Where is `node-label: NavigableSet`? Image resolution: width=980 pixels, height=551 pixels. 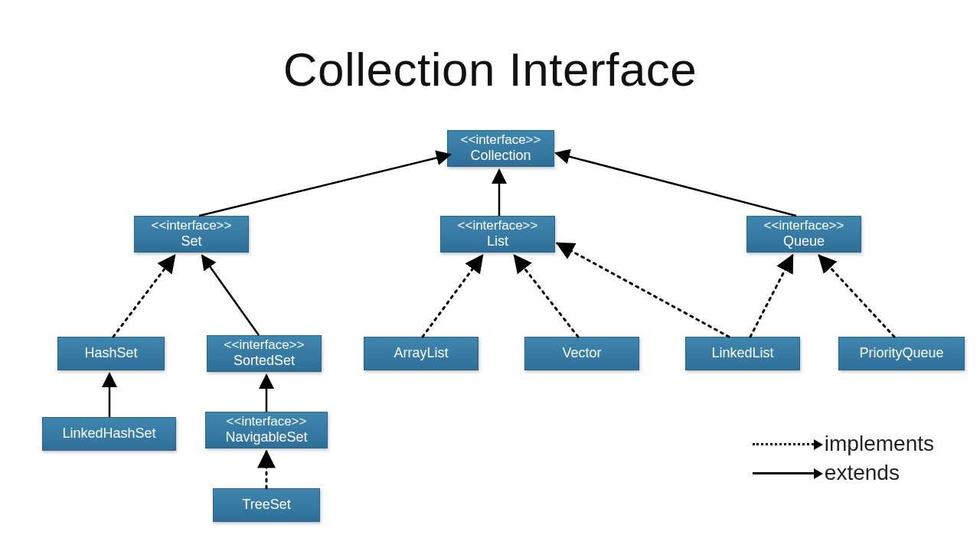
node-label: NavigableSet is located at coordinates (266, 438).